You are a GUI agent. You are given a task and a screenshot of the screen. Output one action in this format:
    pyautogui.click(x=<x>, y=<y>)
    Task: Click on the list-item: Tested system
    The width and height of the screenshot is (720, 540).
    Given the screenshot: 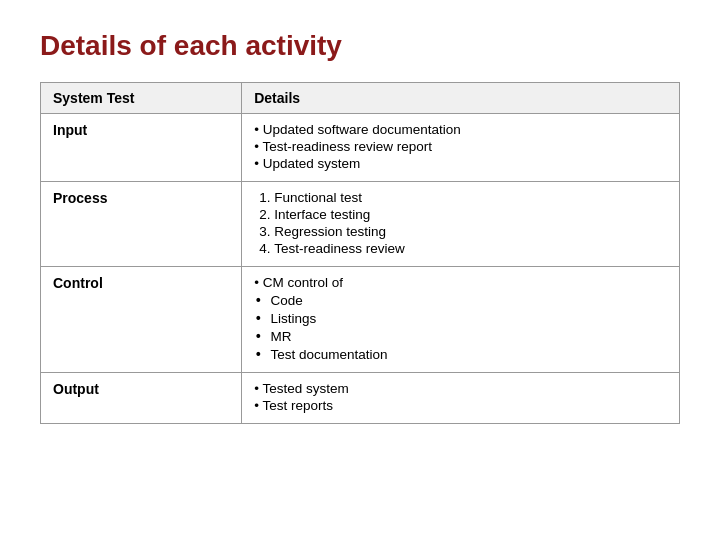 What is the action you would take?
    pyautogui.click(x=460, y=388)
    